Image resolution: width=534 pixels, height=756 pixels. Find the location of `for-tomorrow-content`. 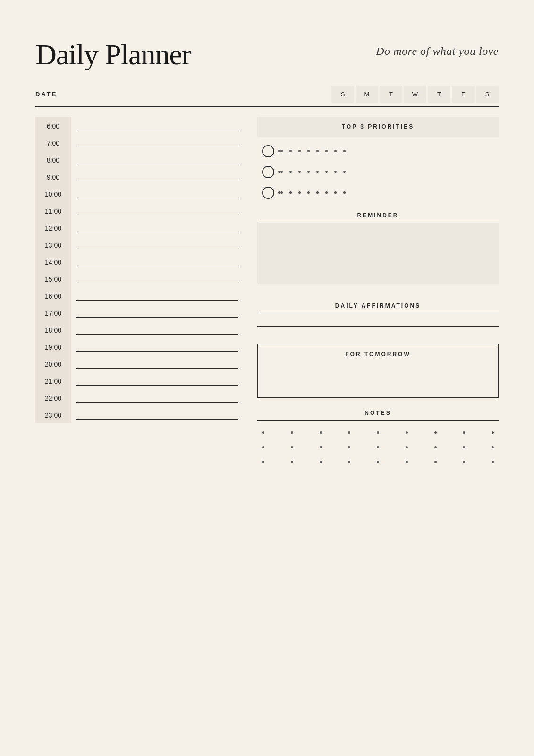

for-tomorrow-content is located at coordinates (378, 381).